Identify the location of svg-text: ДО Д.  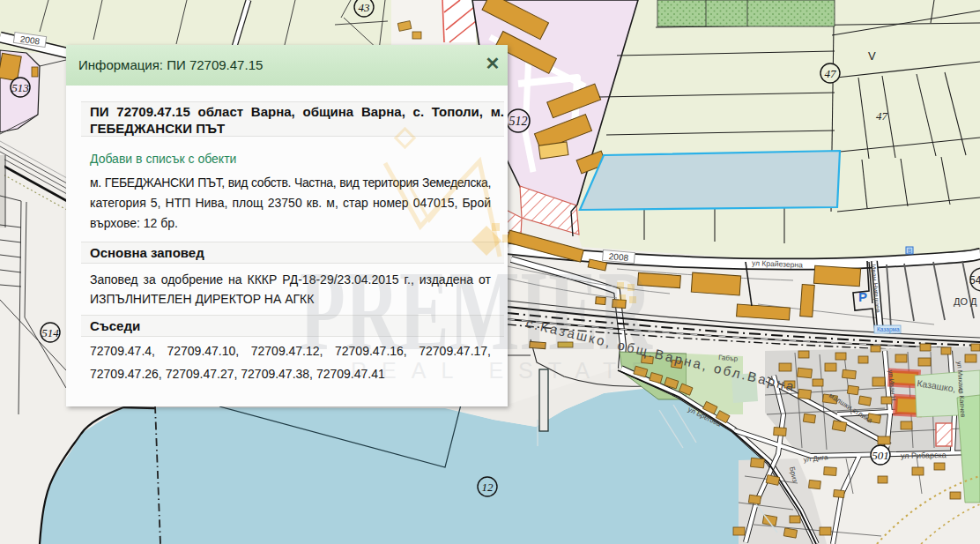
(966, 302).